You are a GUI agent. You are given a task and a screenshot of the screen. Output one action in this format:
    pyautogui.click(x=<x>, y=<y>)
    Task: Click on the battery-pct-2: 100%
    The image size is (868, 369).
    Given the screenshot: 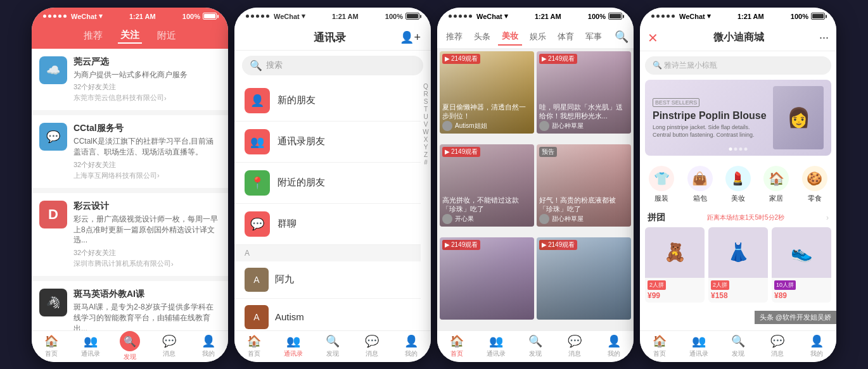 What is the action you would take?
    pyautogui.click(x=394, y=16)
    